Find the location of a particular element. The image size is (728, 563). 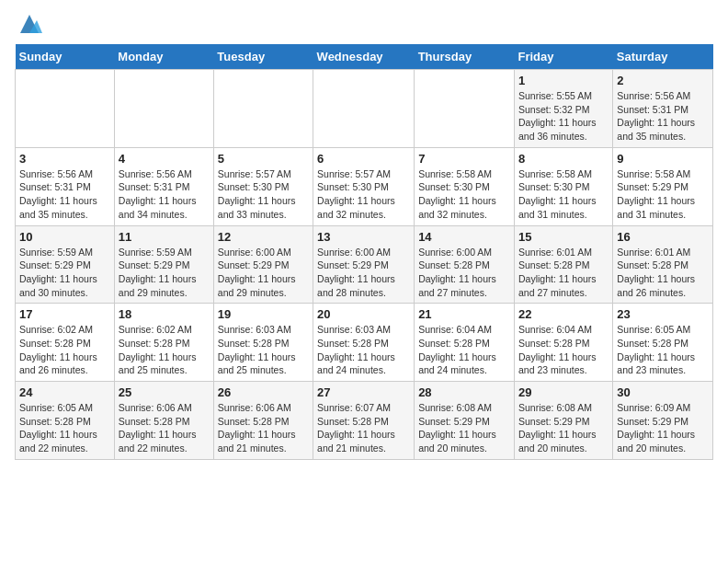

calendar-cell: 7Sunrise: 5:58 AMSunset: 5:30 PMDaylight… is located at coordinates (465, 186).